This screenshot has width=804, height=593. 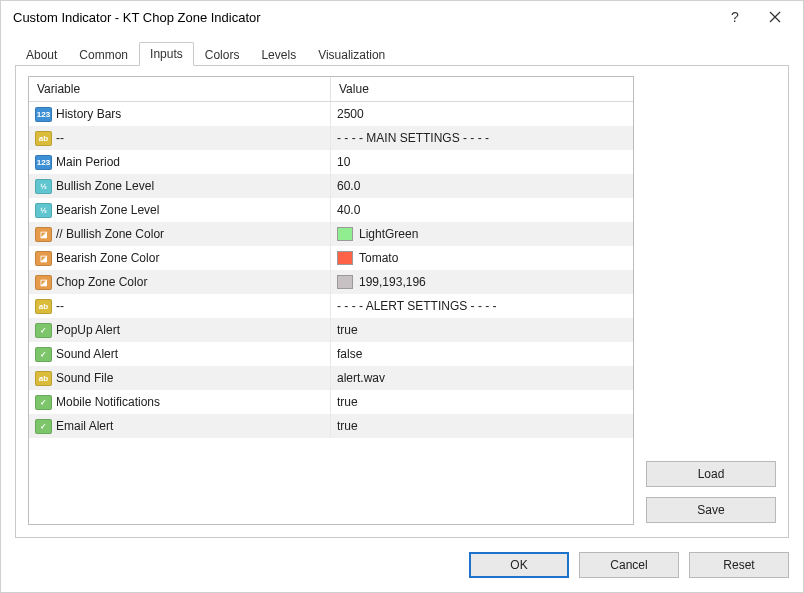 What do you see at coordinates (180, 162) in the screenshot?
I see `variable-cell: 123Main Period` at bounding box center [180, 162].